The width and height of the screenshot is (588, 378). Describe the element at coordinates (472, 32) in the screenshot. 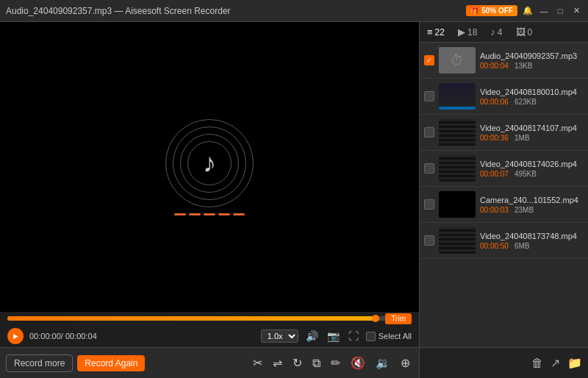

I see `tab-video-count: 18` at that location.